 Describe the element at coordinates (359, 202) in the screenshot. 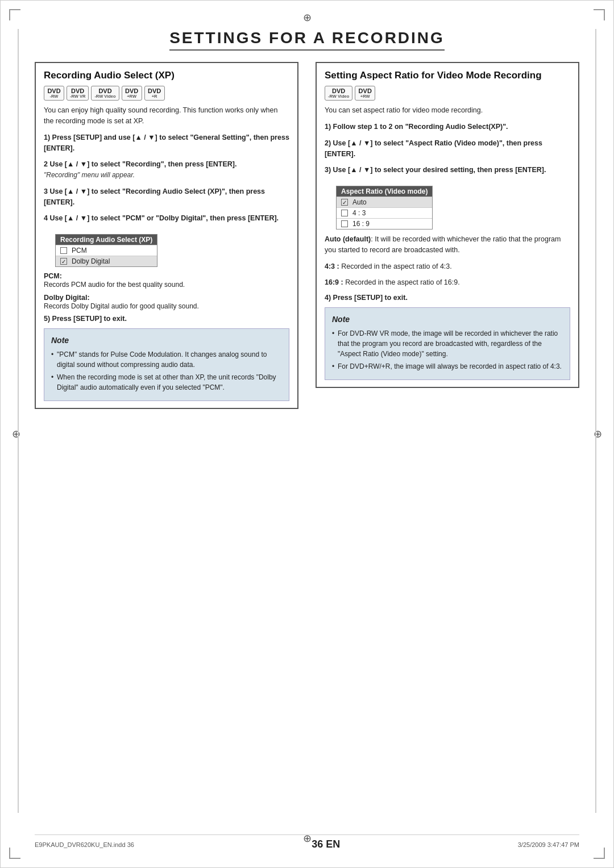

I see `auto-label: Auto` at that location.